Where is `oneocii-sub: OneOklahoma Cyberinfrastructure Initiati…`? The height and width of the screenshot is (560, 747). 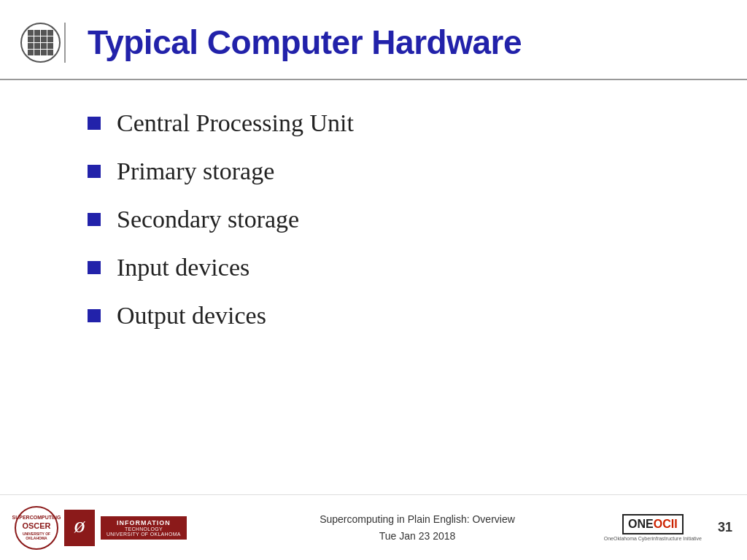
oneocii-sub: OneOklahoma Cyberinfrastructure Initiati… is located at coordinates (653, 538).